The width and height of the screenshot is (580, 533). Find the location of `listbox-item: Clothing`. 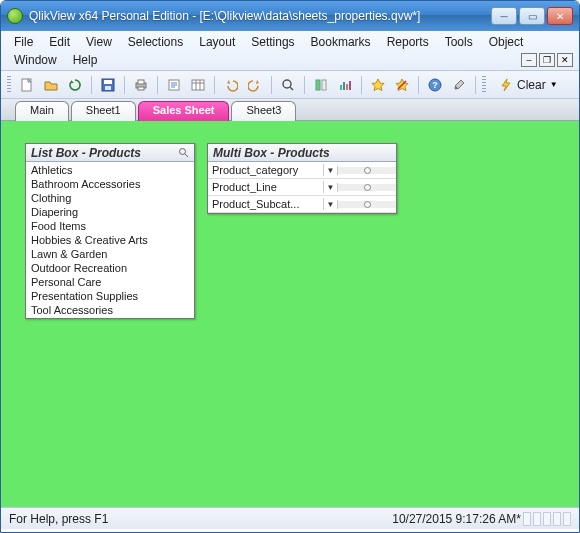

listbox-item: Clothing is located at coordinates (110, 198).